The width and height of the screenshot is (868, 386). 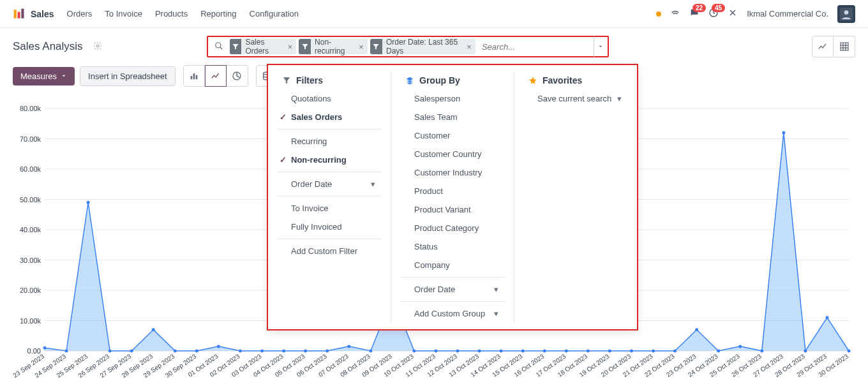 What do you see at coordinates (42, 14) in the screenshot?
I see `app-name: Sales` at bounding box center [42, 14].